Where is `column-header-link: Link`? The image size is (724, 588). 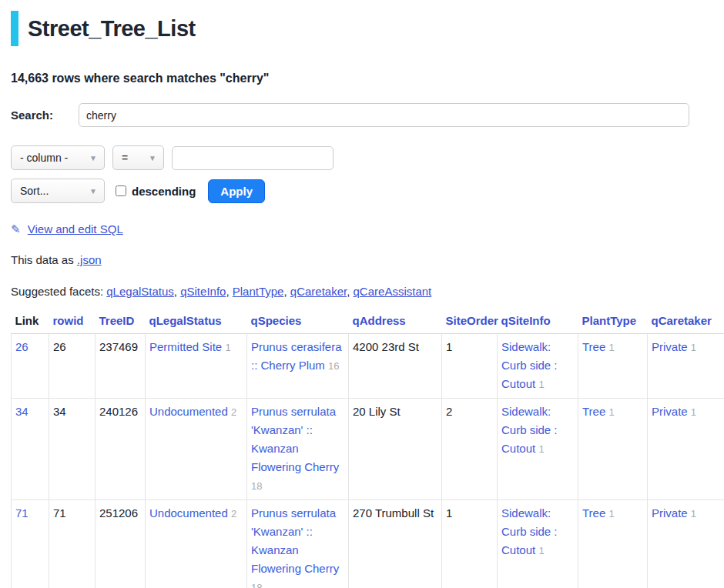
column-header-link: Link is located at coordinates (31, 322).